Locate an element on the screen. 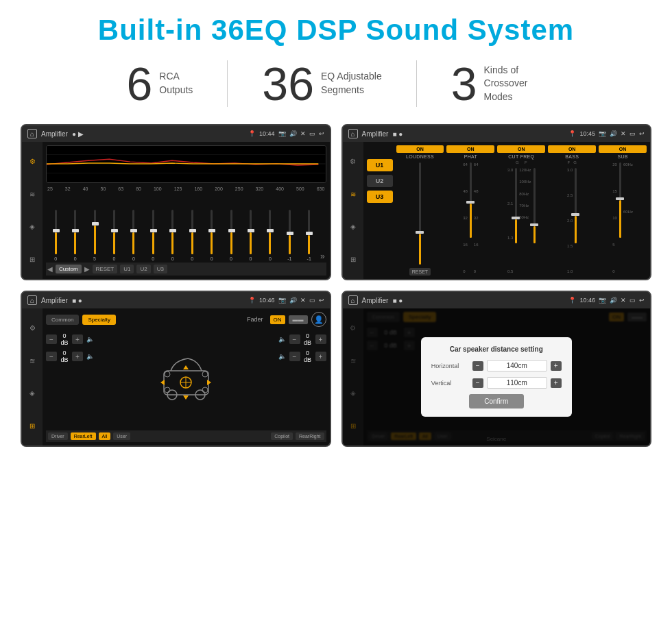 This screenshot has width=672, height=634. sub-toggle: ON is located at coordinates (623, 149).